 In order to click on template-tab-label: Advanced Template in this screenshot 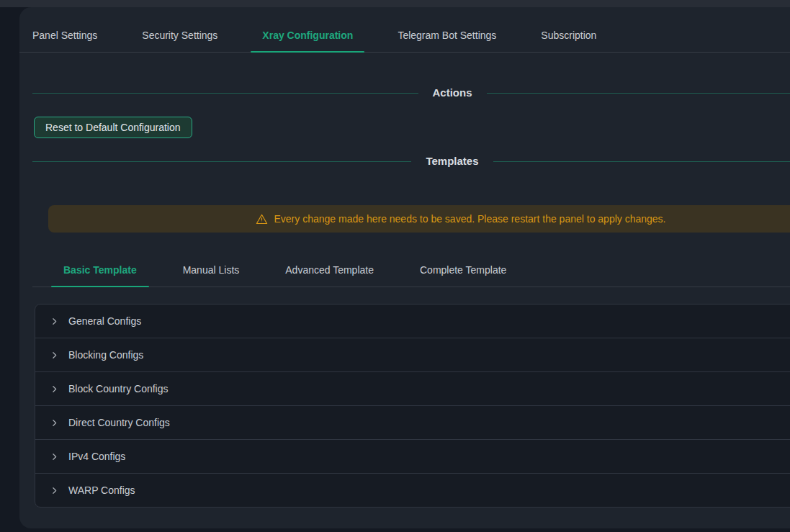, I will do `click(330, 270)`.